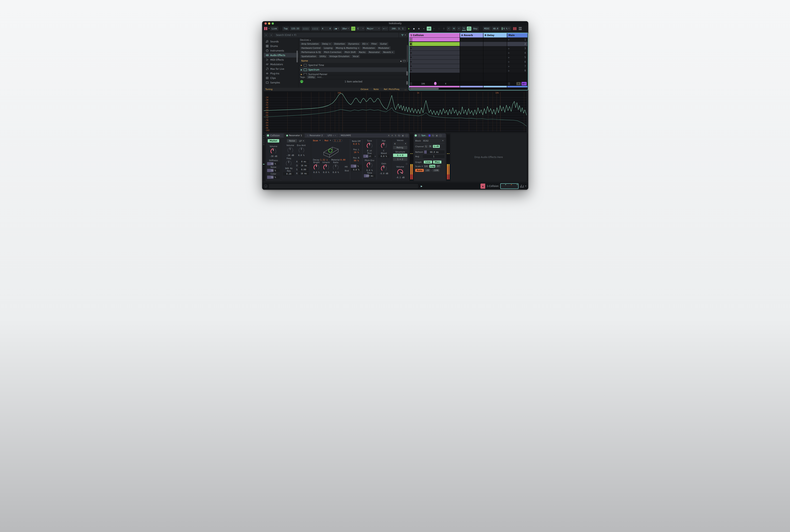  I want to click on scale-lin-button: Lin, so click(426, 166).